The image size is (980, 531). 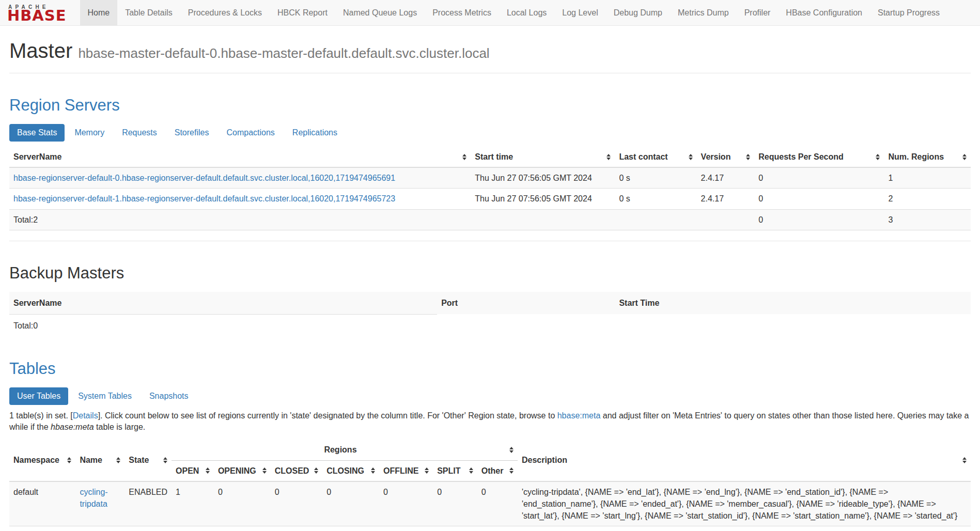 What do you see at coordinates (726, 157) in the screenshot?
I see `col-version: Version` at bounding box center [726, 157].